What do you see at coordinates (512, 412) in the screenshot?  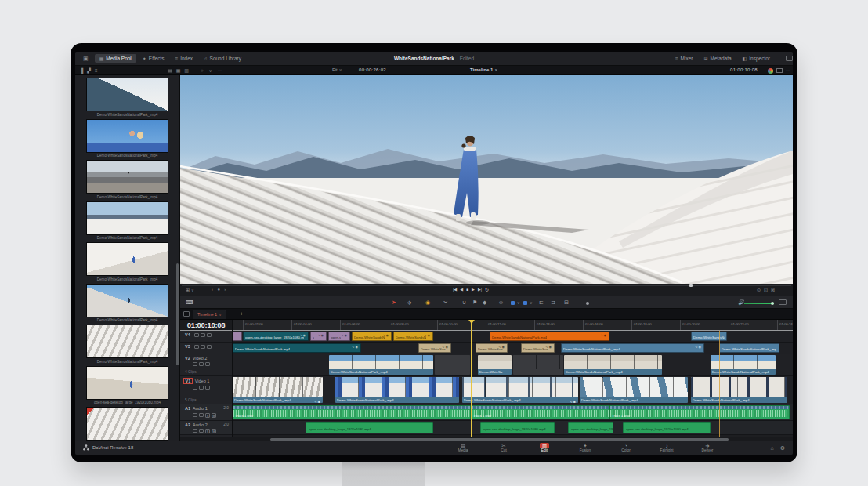 I see `track-lane-a1: Track 1.wav Track 1.wav` at bounding box center [512, 412].